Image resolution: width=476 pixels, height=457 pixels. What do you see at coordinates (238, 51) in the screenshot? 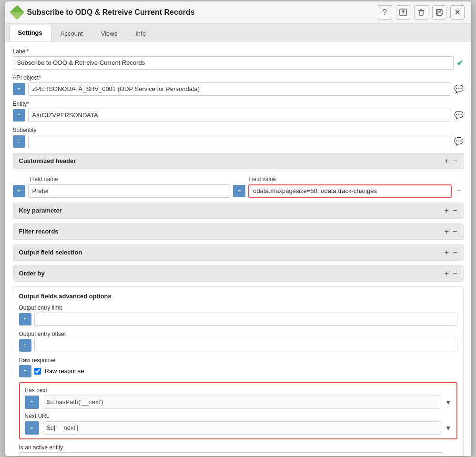
I see `label-field-label: Label*` at bounding box center [238, 51].